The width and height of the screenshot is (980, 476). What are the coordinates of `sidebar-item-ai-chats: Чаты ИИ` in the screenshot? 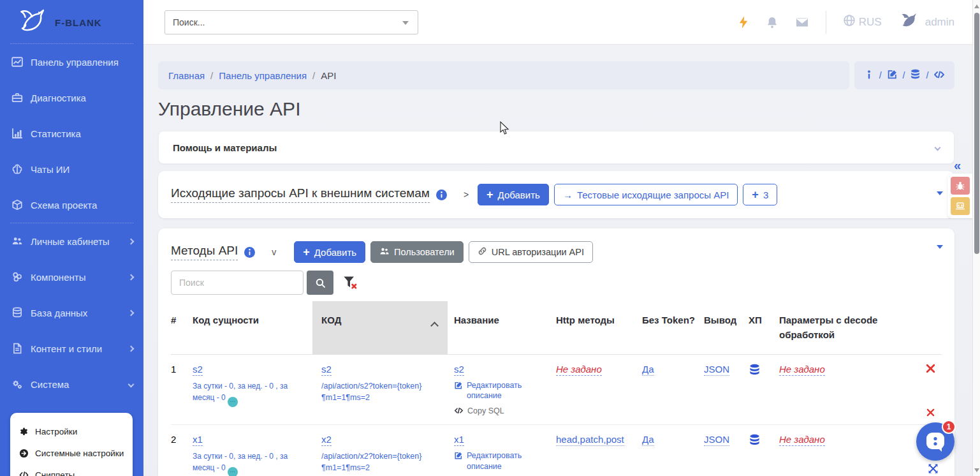 It's located at (71, 169).